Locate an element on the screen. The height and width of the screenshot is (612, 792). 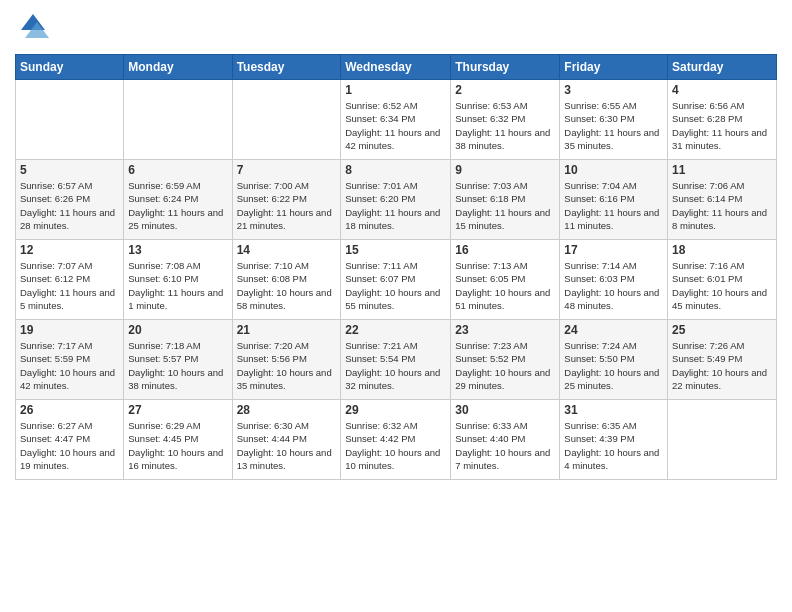
calendar-cell: 27Sunrise: 6:29 AM Sunset: 4:45 PM Dayli… is located at coordinates (178, 440).